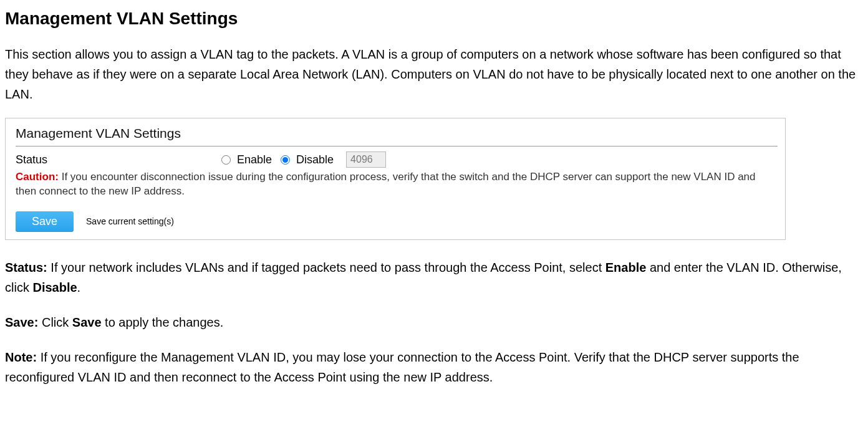 The image size is (868, 432). What do you see at coordinates (79, 287) in the screenshot?
I see `status-desc-post: .` at bounding box center [79, 287].